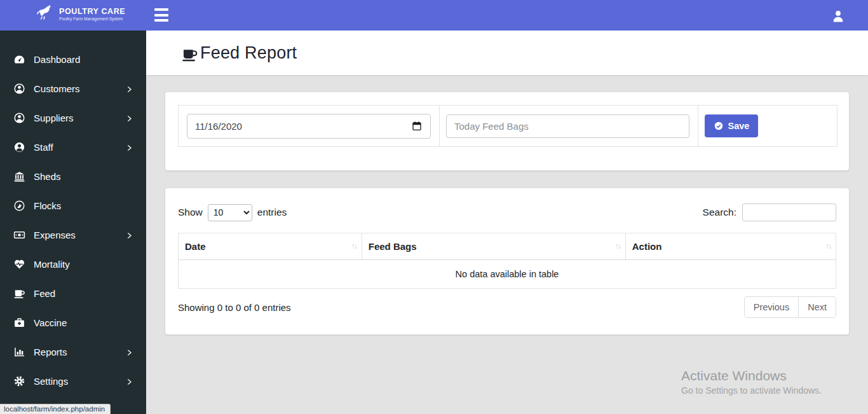 Image resolution: width=868 pixels, height=414 pixels. What do you see at coordinates (272, 212) in the screenshot?
I see `entries-label: entries` at bounding box center [272, 212].